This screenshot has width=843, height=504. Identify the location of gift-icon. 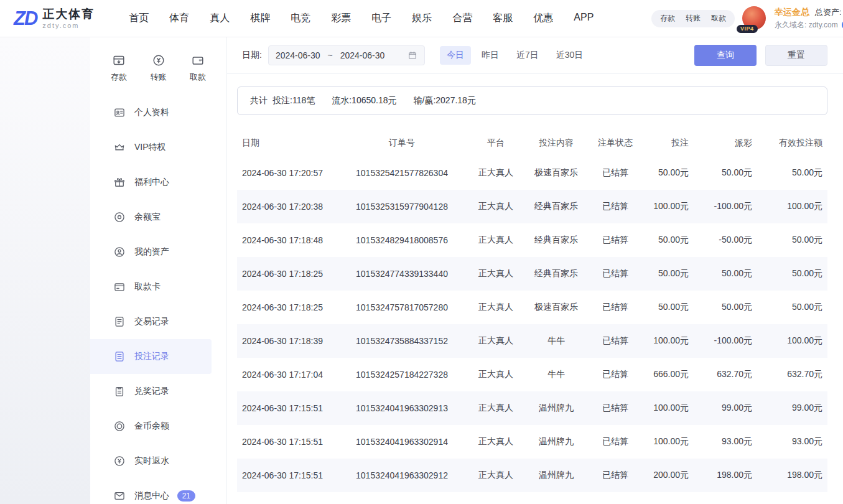
(119, 182).